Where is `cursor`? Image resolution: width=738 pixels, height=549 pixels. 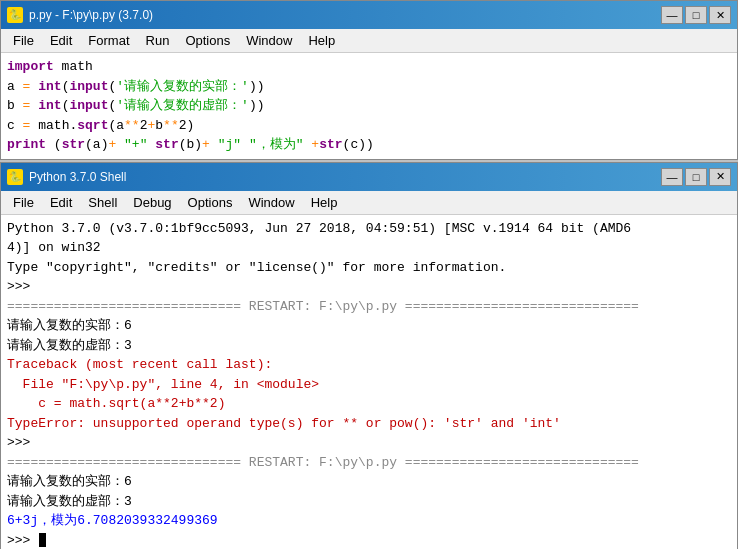
cursor is located at coordinates (42, 540).